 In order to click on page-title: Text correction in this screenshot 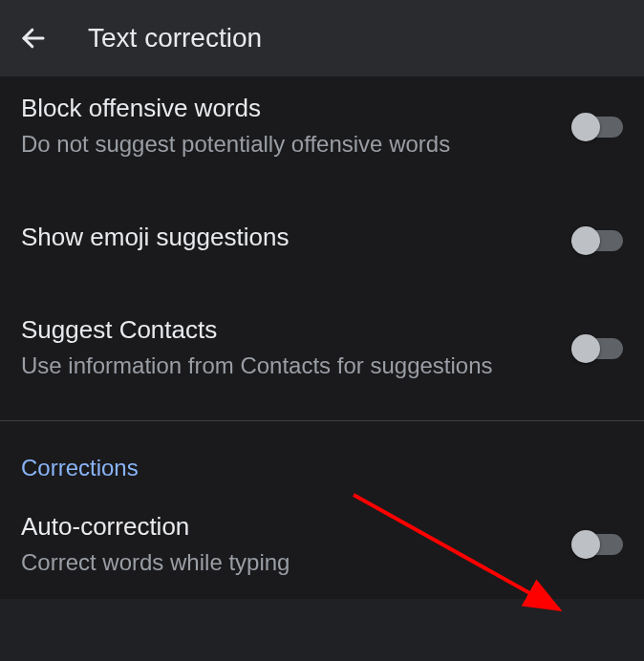, I will do `click(175, 38)`.